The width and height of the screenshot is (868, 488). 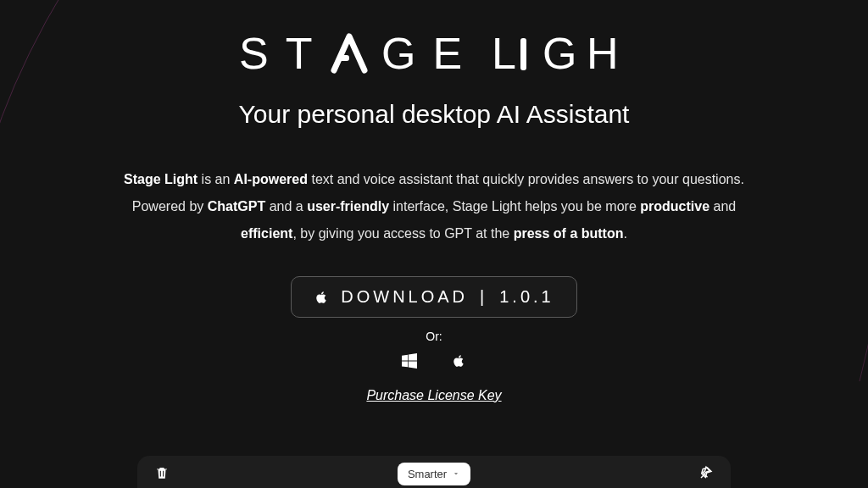 What do you see at coordinates (434, 472) in the screenshot?
I see `app-preview-bar: Smarter` at bounding box center [434, 472].